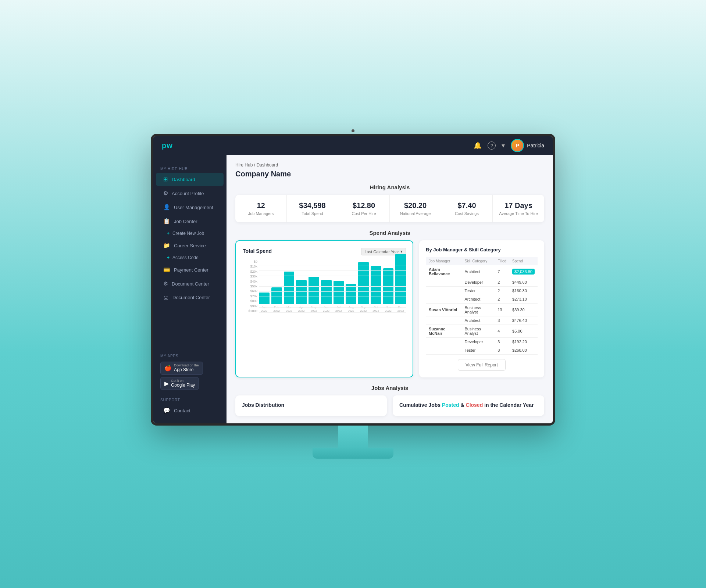 The height and width of the screenshot is (588, 706). What do you see at coordinates (250, 262) in the screenshot?
I see `y-label: $0` at bounding box center [250, 262].